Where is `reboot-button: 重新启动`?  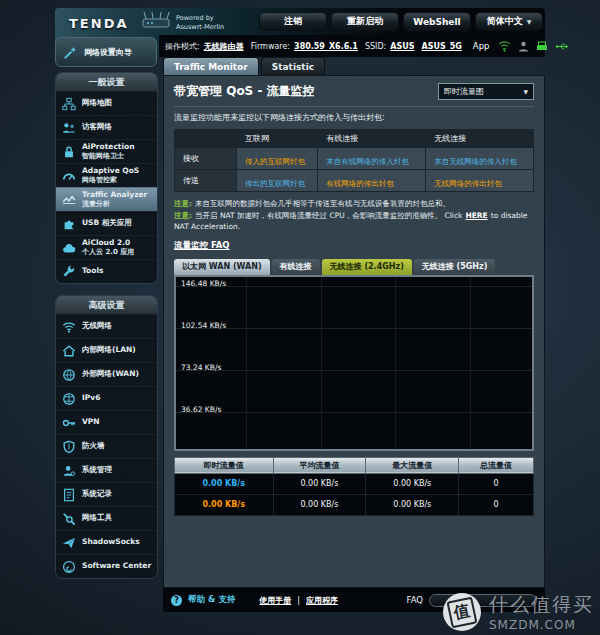 reboot-button: 重新启动 is located at coordinates (365, 22).